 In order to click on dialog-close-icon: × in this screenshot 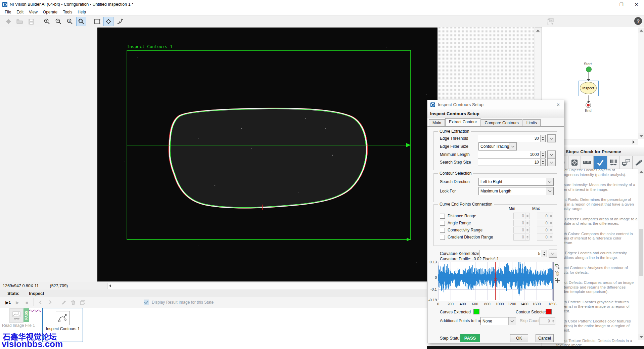, I will do `click(558, 105)`.